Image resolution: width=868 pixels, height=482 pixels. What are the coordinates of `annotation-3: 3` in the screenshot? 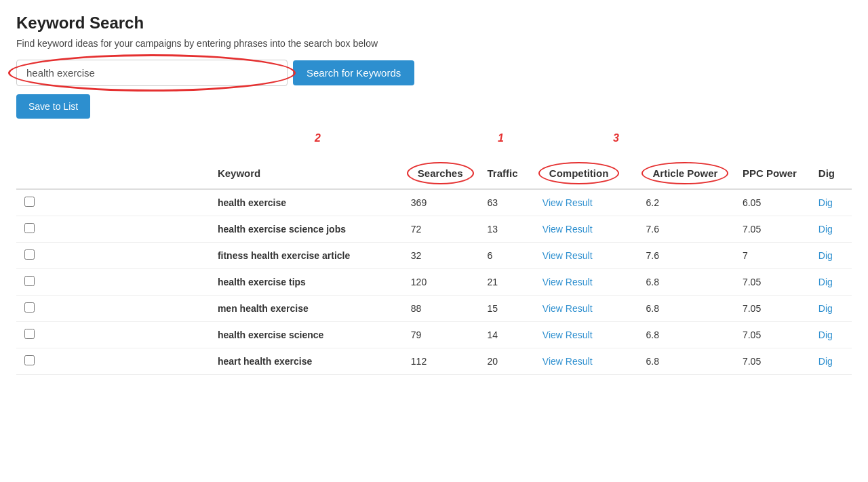 It's located at (616, 138).